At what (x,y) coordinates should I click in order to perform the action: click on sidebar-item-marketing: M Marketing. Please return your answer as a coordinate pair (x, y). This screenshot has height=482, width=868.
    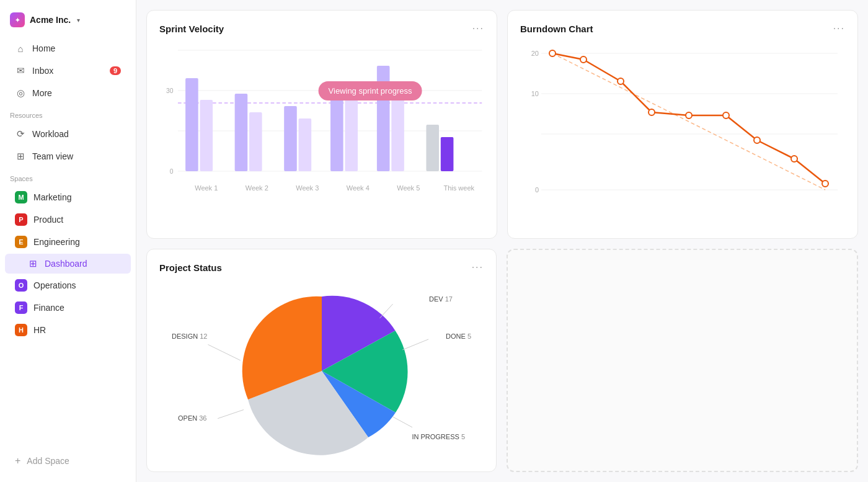
    Looking at the image, I should click on (68, 197).